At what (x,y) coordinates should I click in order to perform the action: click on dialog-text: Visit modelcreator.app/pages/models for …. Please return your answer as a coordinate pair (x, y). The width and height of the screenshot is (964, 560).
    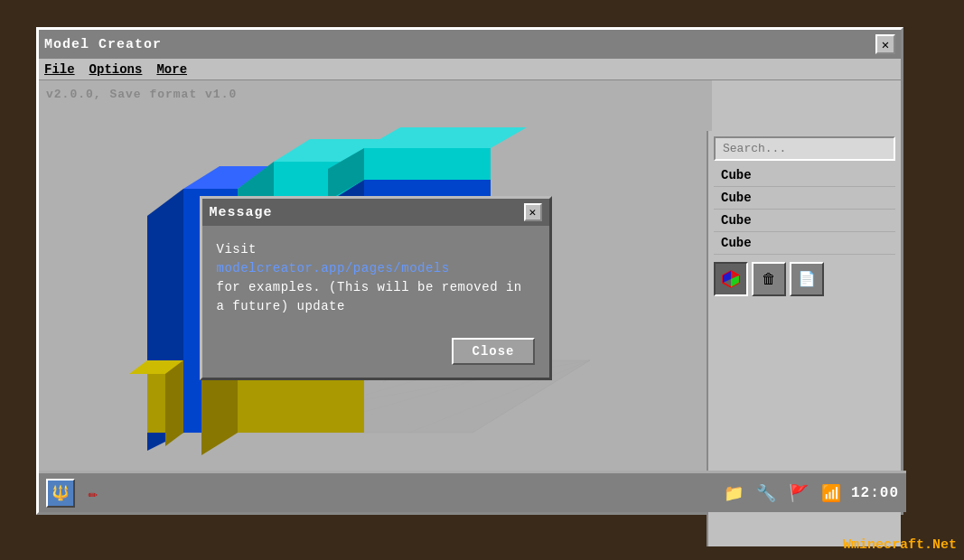
    Looking at the image, I should click on (376, 278).